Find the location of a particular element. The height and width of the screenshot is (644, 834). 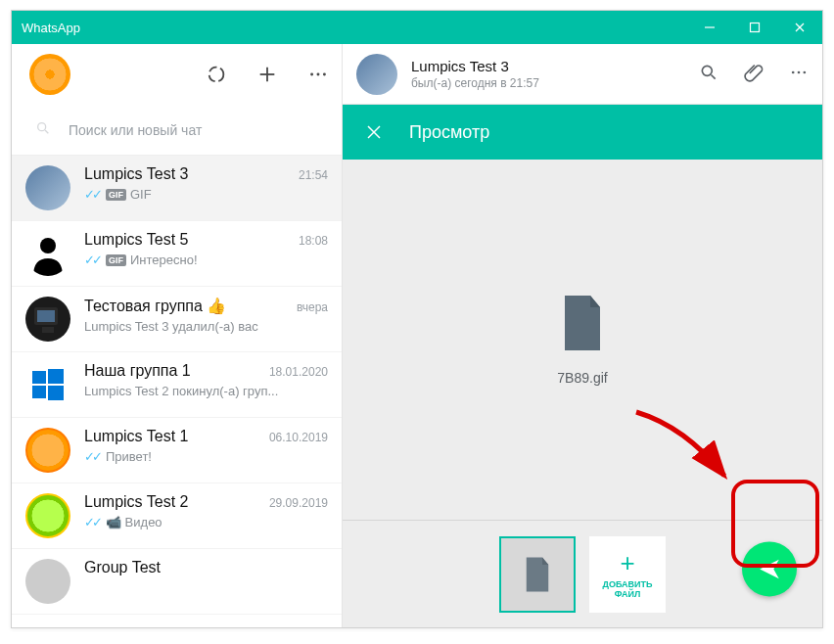

chat-name: Тестовая группа 👍 is located at coordinates (186, 305).